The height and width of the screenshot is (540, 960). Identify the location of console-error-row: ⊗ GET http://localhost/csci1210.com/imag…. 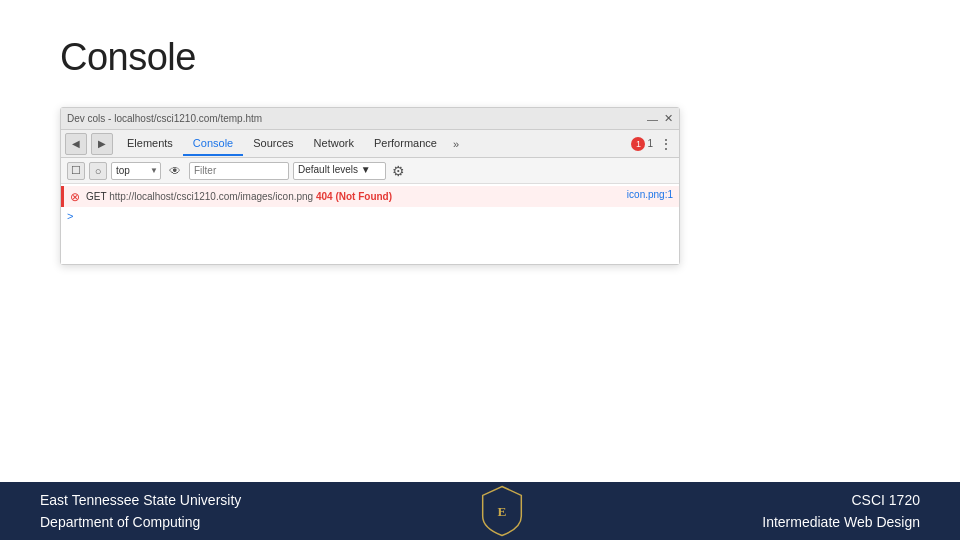
(370, 196).